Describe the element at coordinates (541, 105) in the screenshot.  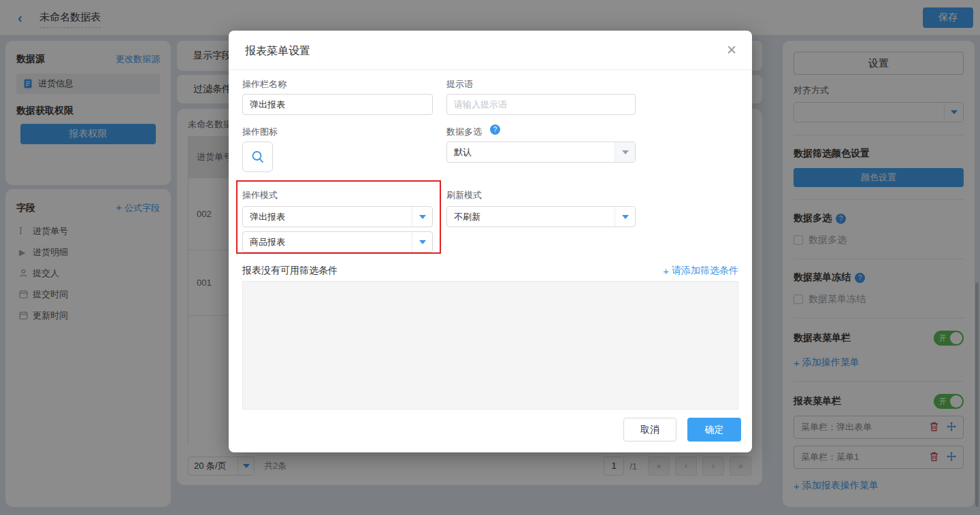
I see `hint-text-input` at that location.